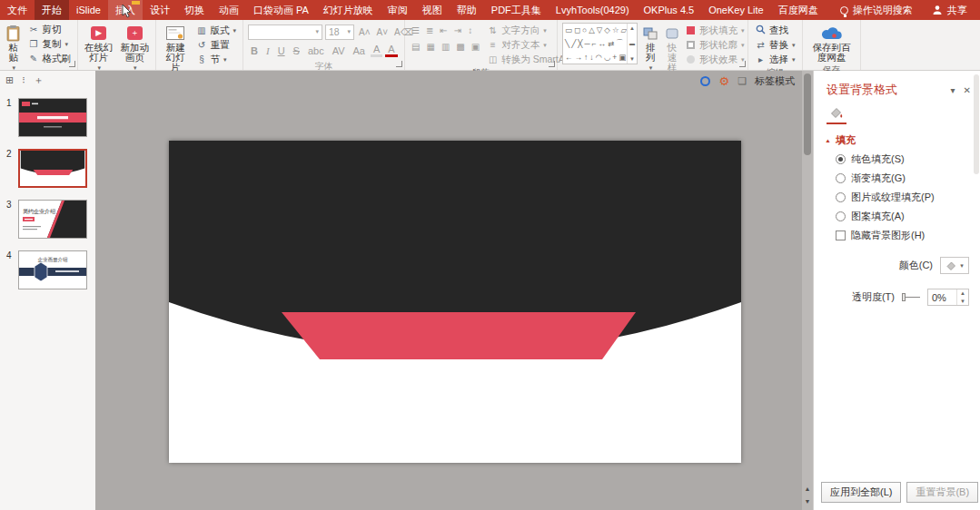  Describe the element at coordinates (592, 10) in the screenshot. I see `ribbon-tab-13: LvyhTools(0429)` at that location.